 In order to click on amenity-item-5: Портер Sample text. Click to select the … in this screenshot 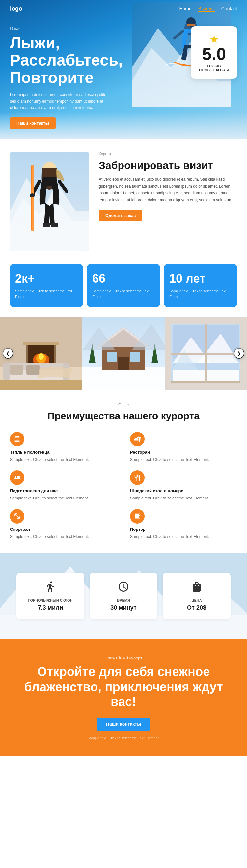, I will do `click(184, 524)`.